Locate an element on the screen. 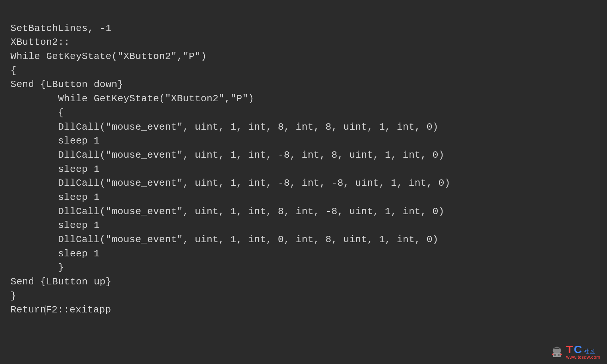 The height and width of the screenshot is (364, 607). code-line-part: F2::exitapp is located at coordinates (78, 310).